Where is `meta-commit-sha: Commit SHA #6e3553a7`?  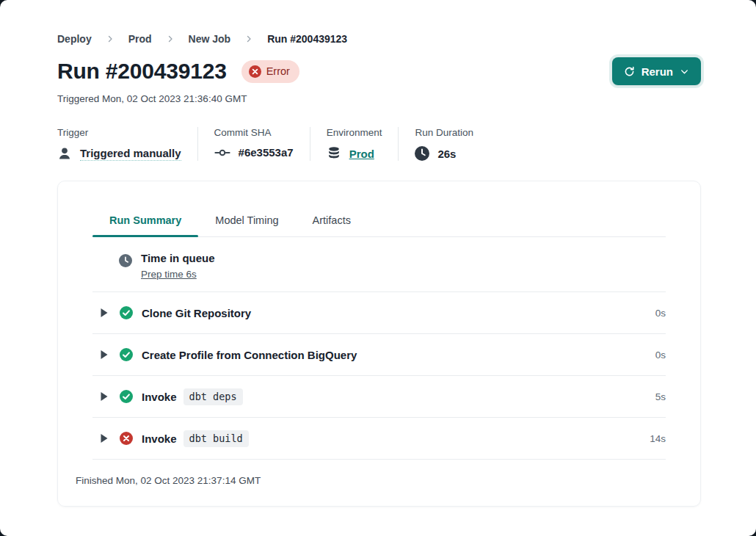
meta-commit-sha: Commit SHA #6e3553a7 is located at coordinates (254, 144).